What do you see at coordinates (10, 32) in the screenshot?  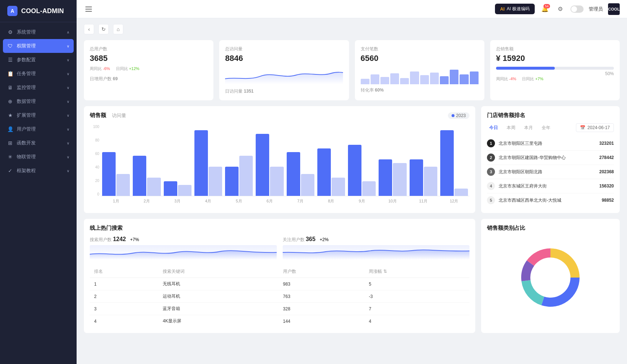 I see `system-icon: ⚙` at bounding box center [10, 32].